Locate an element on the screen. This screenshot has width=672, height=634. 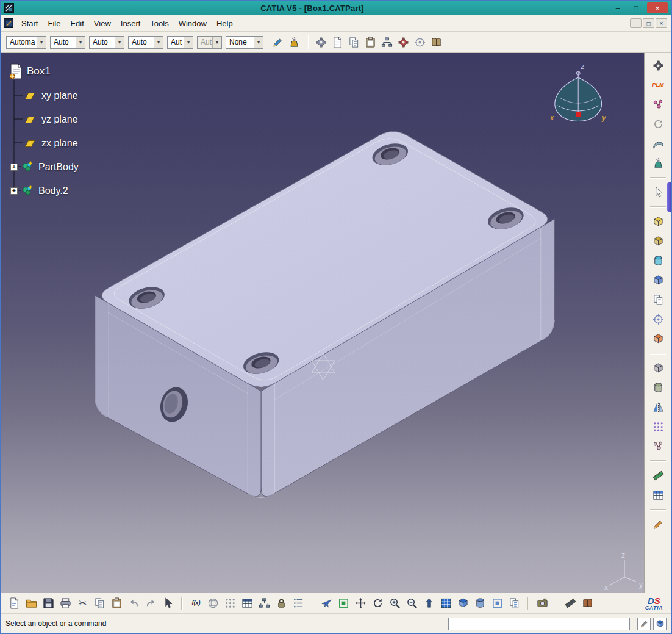
design-table-icon is located at coordinates (658, 495).